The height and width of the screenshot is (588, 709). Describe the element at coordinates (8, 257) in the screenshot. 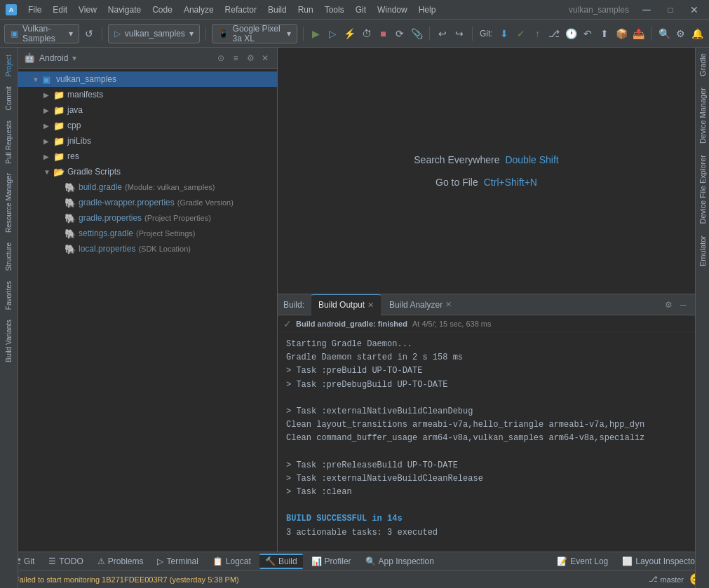

I see `sidebar-item-structure: Structure` at that location.